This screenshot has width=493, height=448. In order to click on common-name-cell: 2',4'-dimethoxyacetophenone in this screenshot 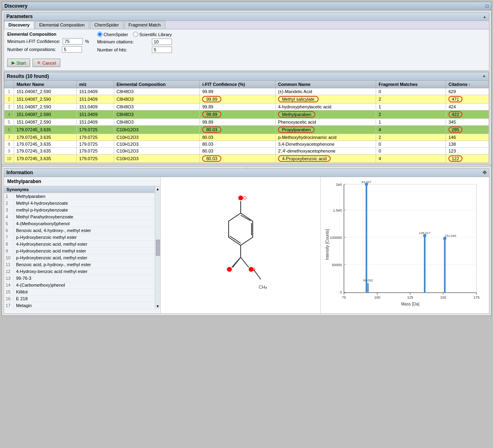, I will do `click(325, 151)`.